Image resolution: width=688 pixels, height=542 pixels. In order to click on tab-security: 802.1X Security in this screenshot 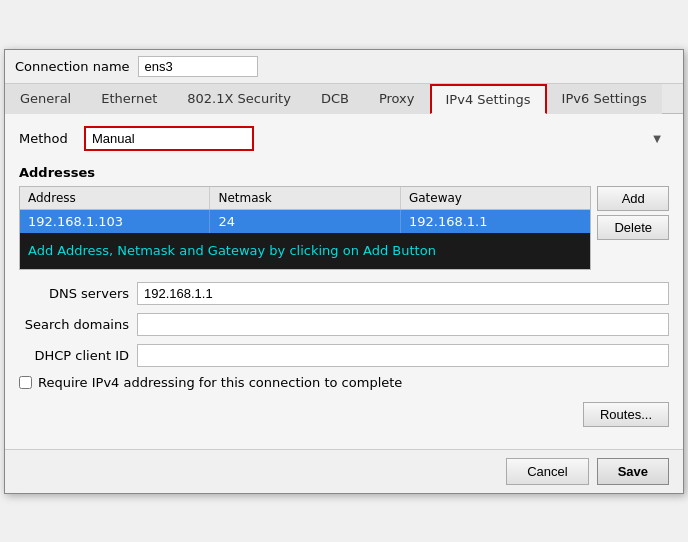, I will do `click(239, 99)`.